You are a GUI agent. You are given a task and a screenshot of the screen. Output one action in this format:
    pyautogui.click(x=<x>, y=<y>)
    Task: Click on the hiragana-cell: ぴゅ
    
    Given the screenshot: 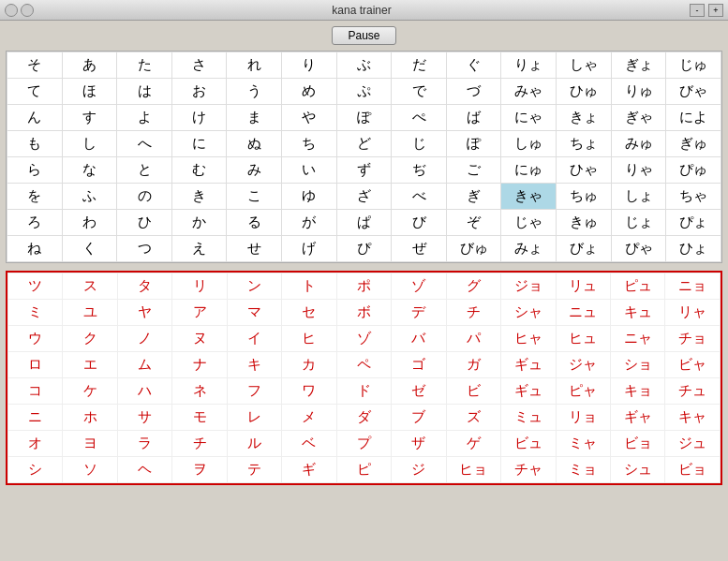 What is the action you would take?
    pyautogui.click(x=693, y=170)
    